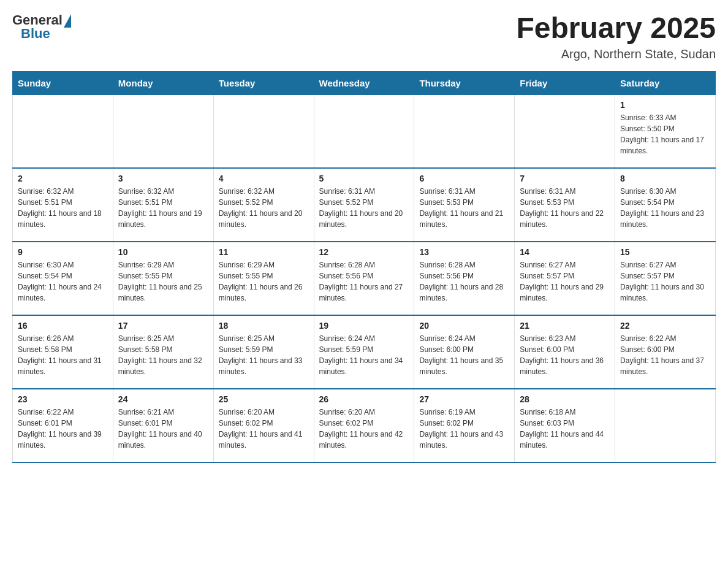 This screenshot has width=728, height=563. Describe the element at coordinates (565, 352) in the screenshot. I see `calendar-cell: 21Sunrise: 6:23 AMSunset: 6:00 PMDayligh…` at that location.